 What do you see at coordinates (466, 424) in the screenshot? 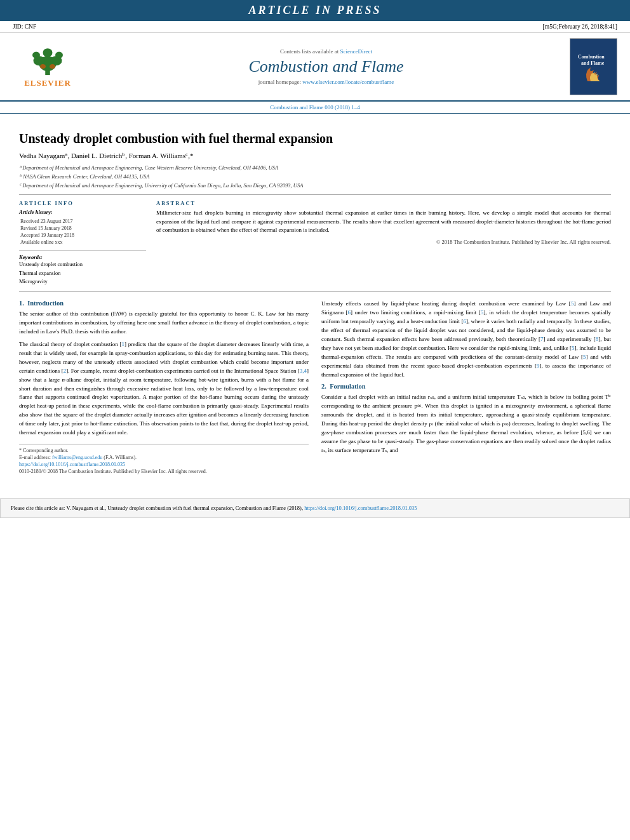
I see `section-2-paragraph: Consider a fuel droplet with an initial …` at bounding box center [466, 424].